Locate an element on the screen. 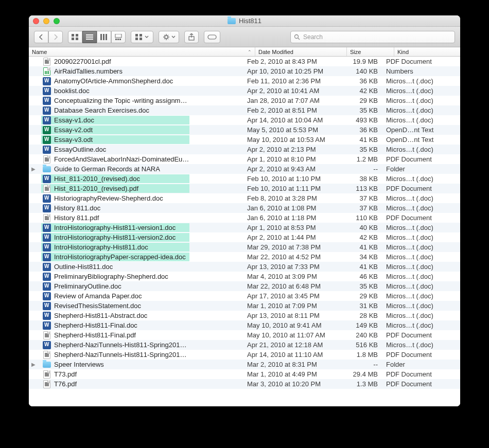 This screenshot has width=489, height=448. name-cell: HistoriographyReview-Shepherd.doc is located at coordinates (141, 199).